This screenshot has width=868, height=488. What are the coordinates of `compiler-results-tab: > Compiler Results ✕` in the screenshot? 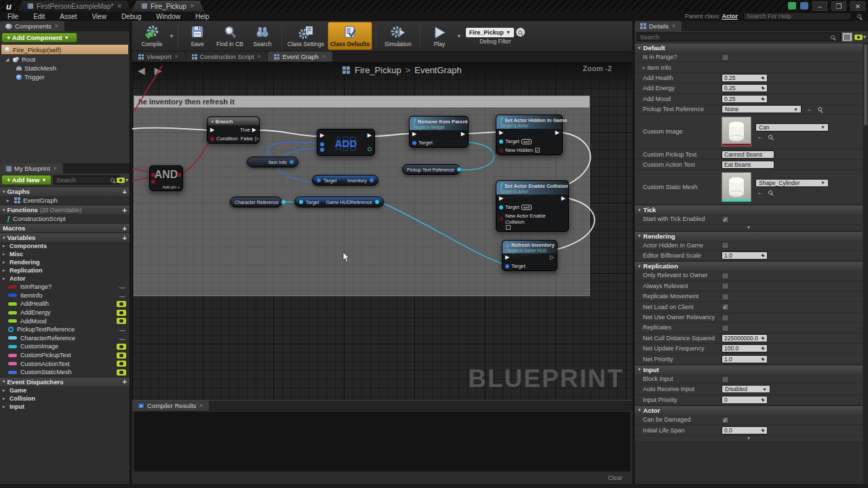 It's located at (171, 405).